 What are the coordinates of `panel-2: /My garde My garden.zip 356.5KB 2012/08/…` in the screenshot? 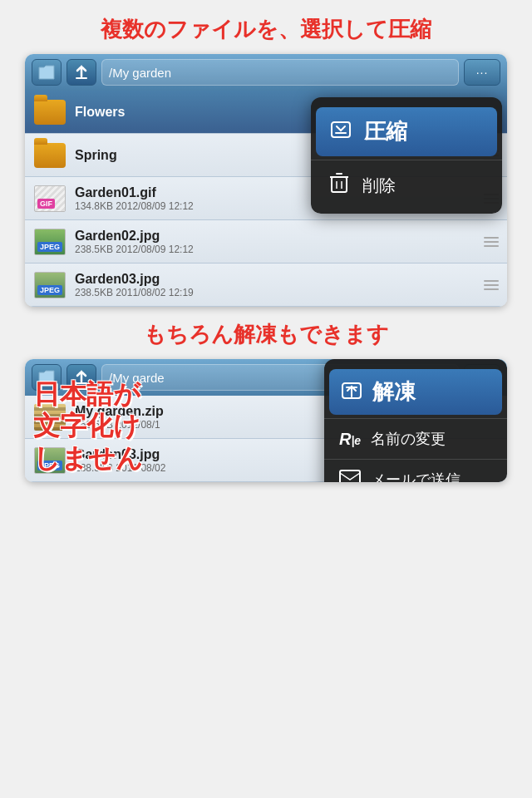 It's located at (266, 421).